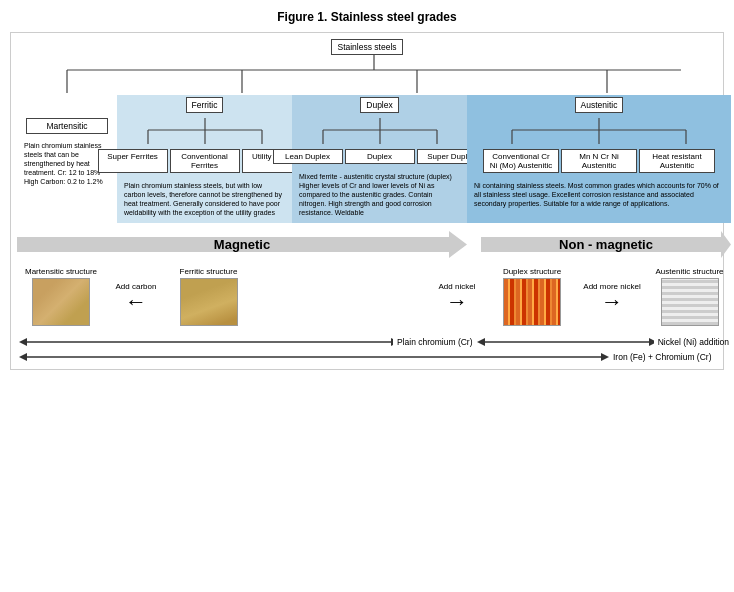  What do you see at coordinates (600, 105) in the screenshot?
I see `austenitic-node: Austenitic` at bounding box center [600, 105].